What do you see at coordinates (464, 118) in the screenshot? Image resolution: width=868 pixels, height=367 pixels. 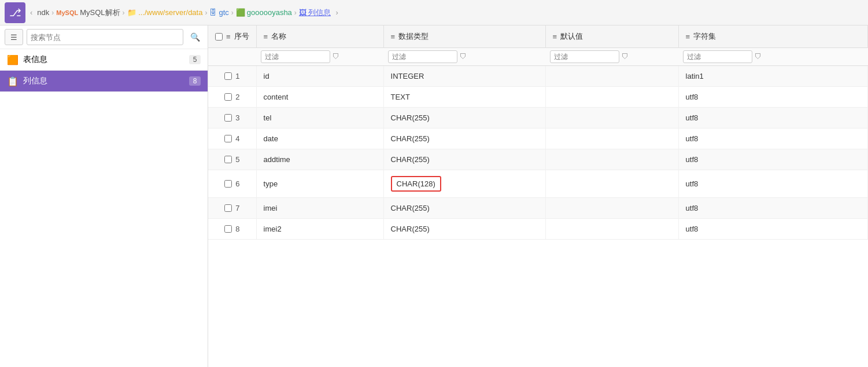 I see `row-datatype-3: CHAR(255)` at bounding box center [464, 118].